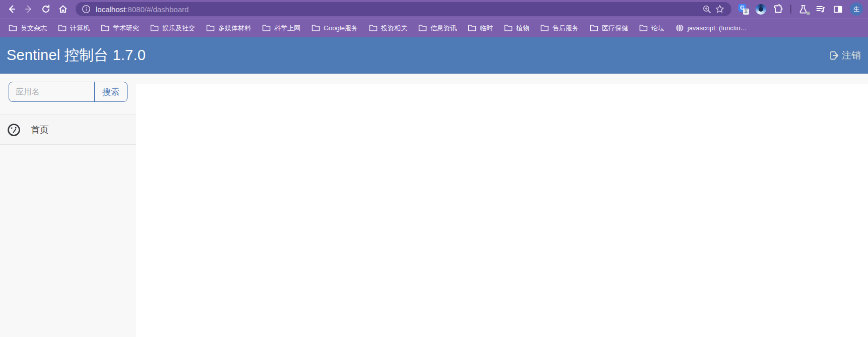  What do you see at coordinates (566, 28) in the screenshot?
I see `bookmark-label: 售后服务` at bounding box center [566, 28].